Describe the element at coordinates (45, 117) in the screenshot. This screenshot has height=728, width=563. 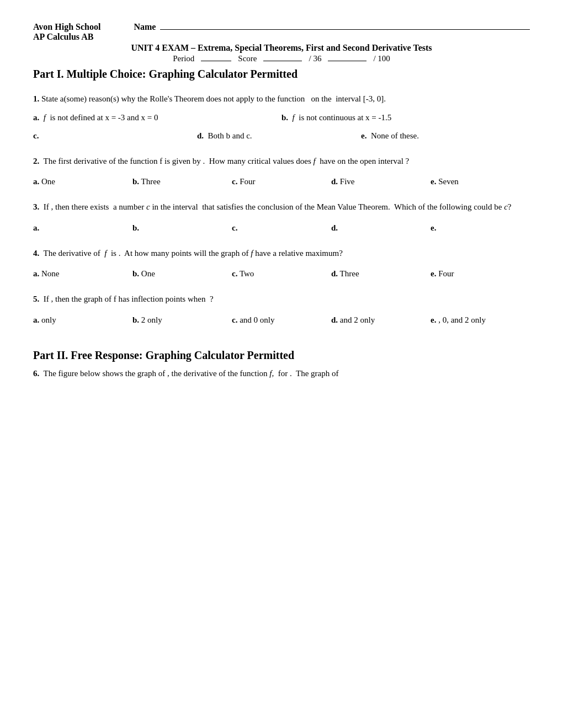
I see `q1-a-f: f` at that location.